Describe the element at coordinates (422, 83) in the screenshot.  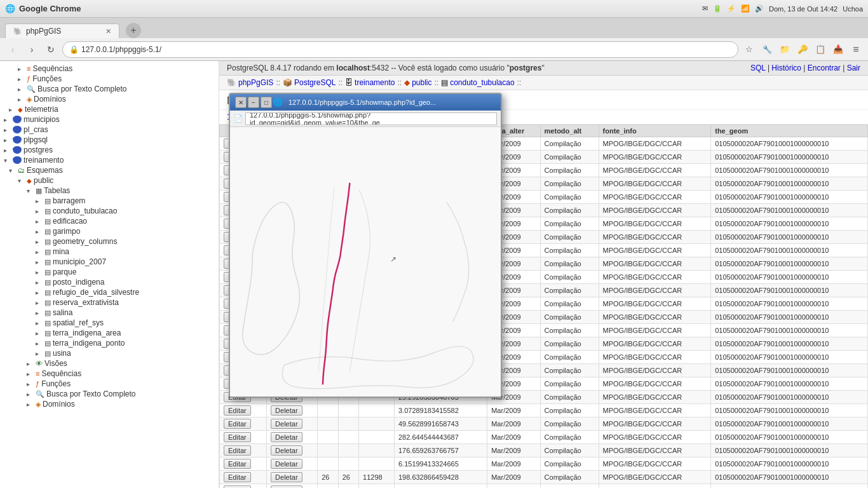
I see `bc-public-link: public` at that location.